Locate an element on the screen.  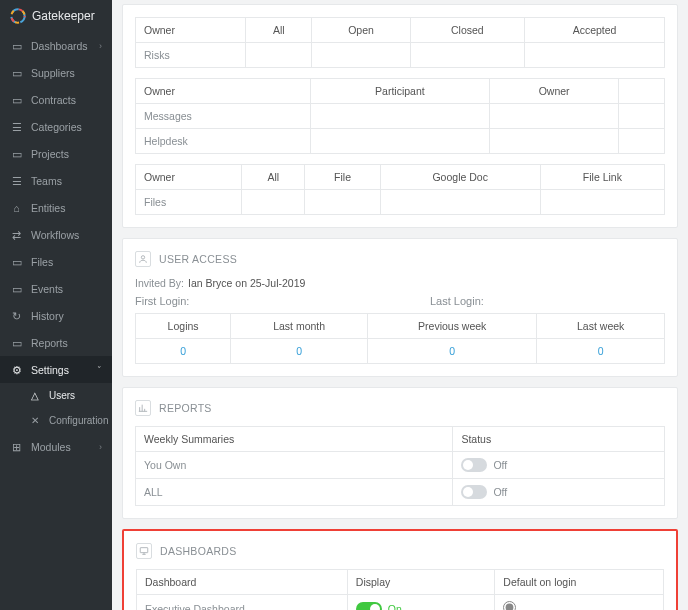
login-count: 0 is located at coordinates (184, 352).